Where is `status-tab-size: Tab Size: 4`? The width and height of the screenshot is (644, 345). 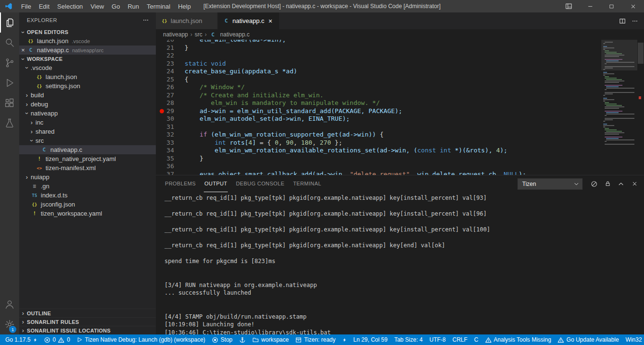
status-tab-size: Tab Size: 4 is located at coordinates (409, 340).